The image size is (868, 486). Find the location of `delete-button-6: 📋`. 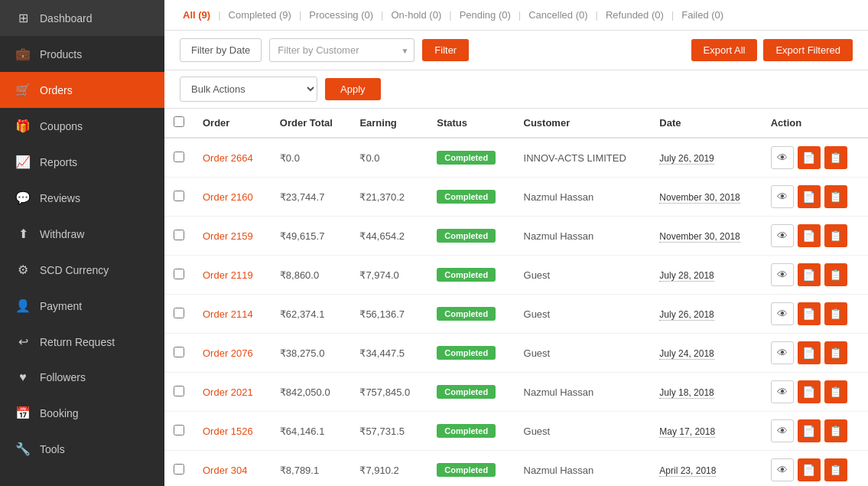

delete-button-6: 📋 is located at coordinates (836, 392).